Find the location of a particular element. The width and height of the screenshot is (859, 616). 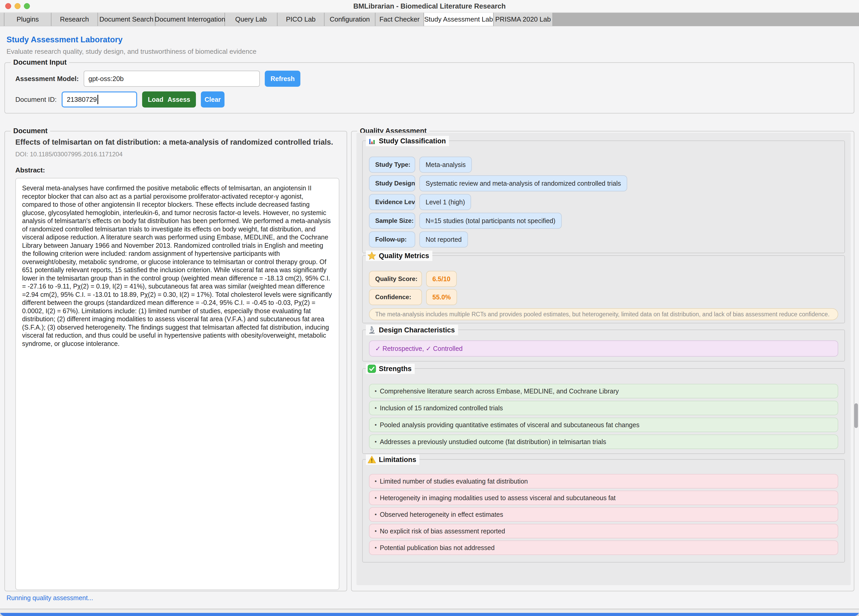

evidence-level-label: Evidence Lev is located at coordinates (392, 202).